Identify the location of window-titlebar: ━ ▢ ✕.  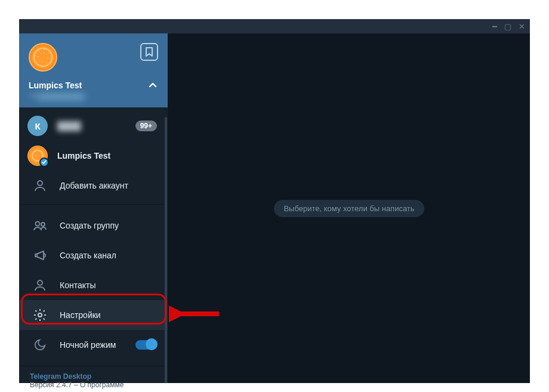
(274, 26).